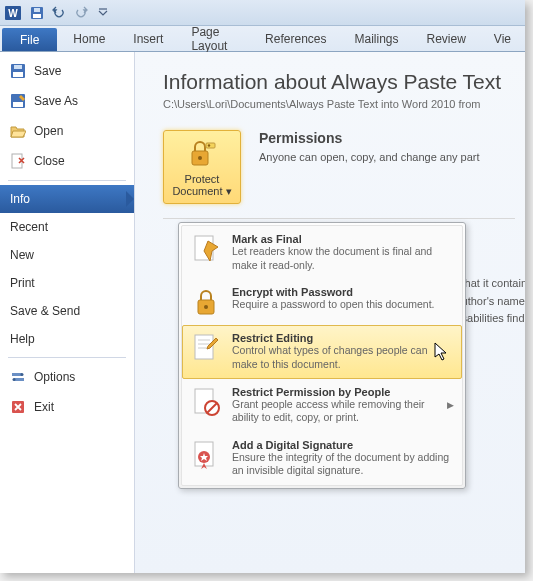 The width and height of the screenshot is (533, 581). Describe the element at coordinates (18, 161) in the screenshot. I see `close-icon` at that location.